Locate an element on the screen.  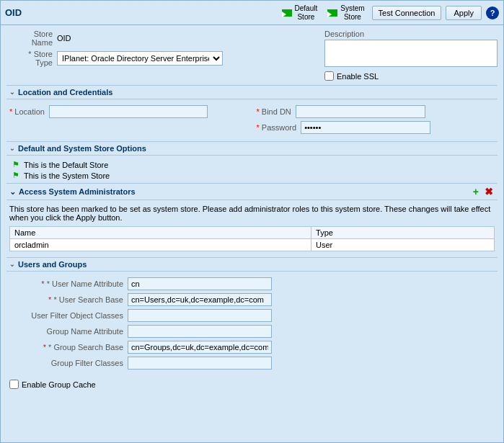
location-section-content: Location sample_host.uk.example.com:3060… is located at coordinates (252, 122).